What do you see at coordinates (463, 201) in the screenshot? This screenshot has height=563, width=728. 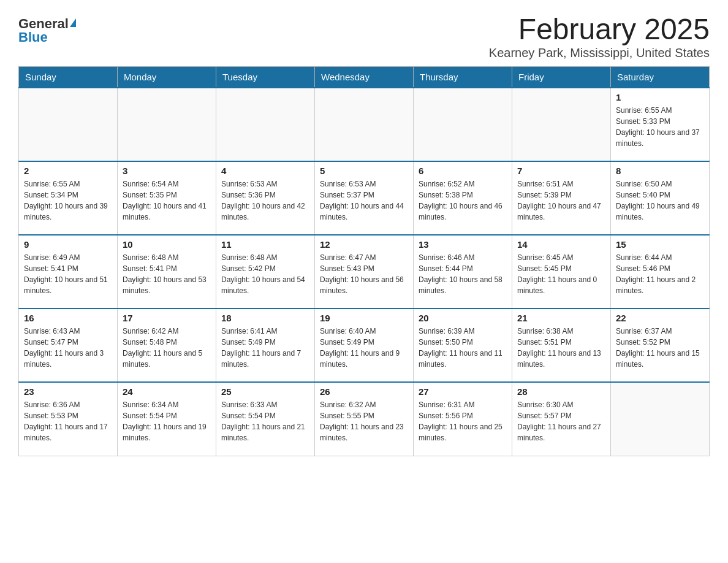 I see `day-info: Sunrise: 6:52 AMSunset: 5:38 PMDaylight:…` at bounding box center [463, 201].